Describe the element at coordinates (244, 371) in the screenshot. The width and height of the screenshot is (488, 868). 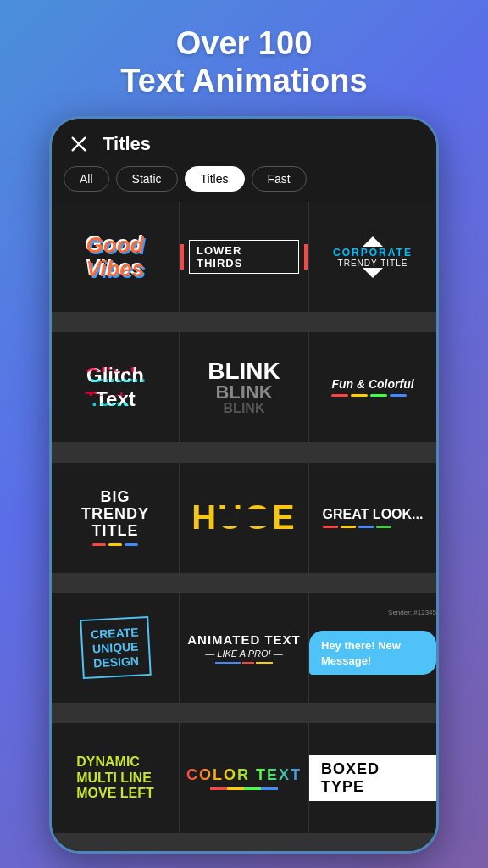
I see `blink-text-1: BLINK` at that location.